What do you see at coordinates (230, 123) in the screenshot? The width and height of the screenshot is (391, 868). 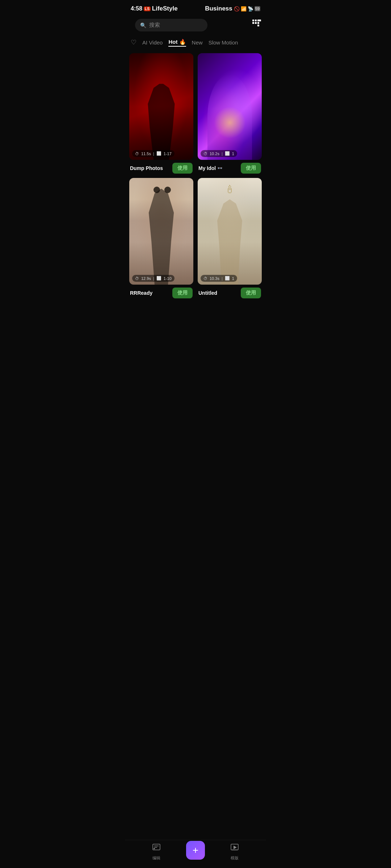 I see `idol-sparkle` at bounding box center [230, 123].